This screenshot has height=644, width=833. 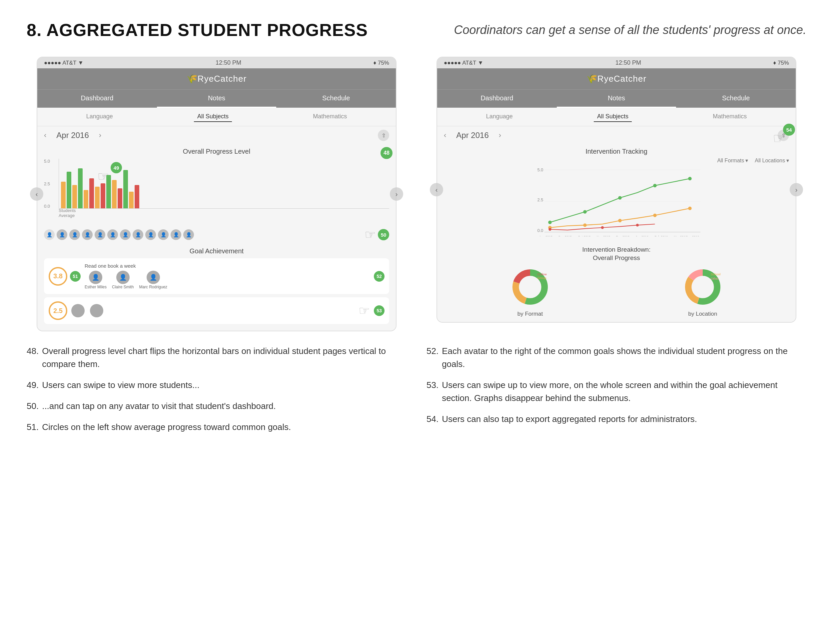 What do you see at coordinates (616, 254) in the screenshot?
I see `breakdown-title: Intervention Breakdown:Overall Progress` at bounding box center [616, 254].